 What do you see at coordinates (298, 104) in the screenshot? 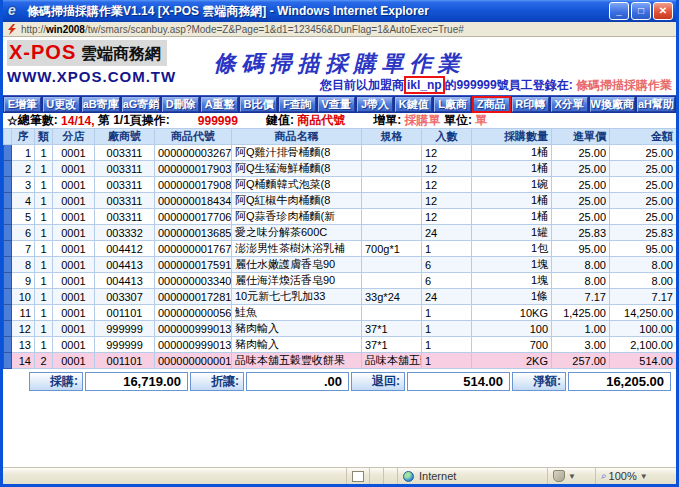
I see `toolbar-button-7: F查詢` at bounding box center [298, 104].